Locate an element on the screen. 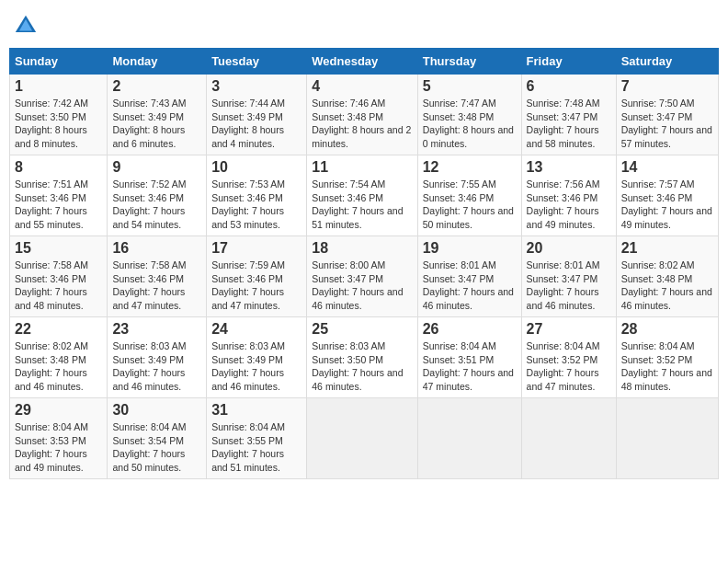 This screenshot has width=728, height=563. day-number: 12 is located at coordinates (470, 167).